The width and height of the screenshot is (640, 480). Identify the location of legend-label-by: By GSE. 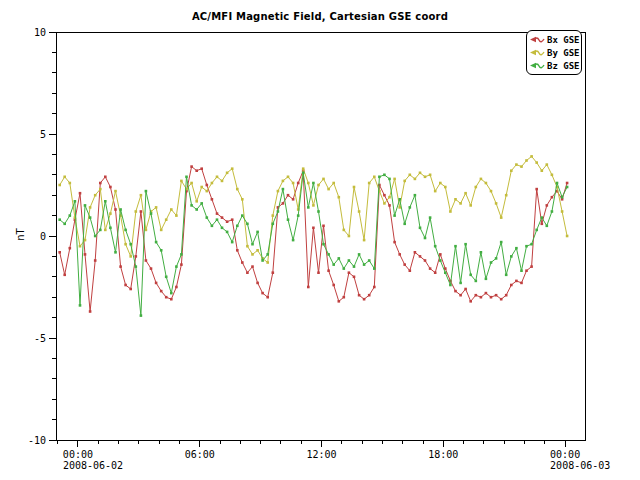
(564, 53).